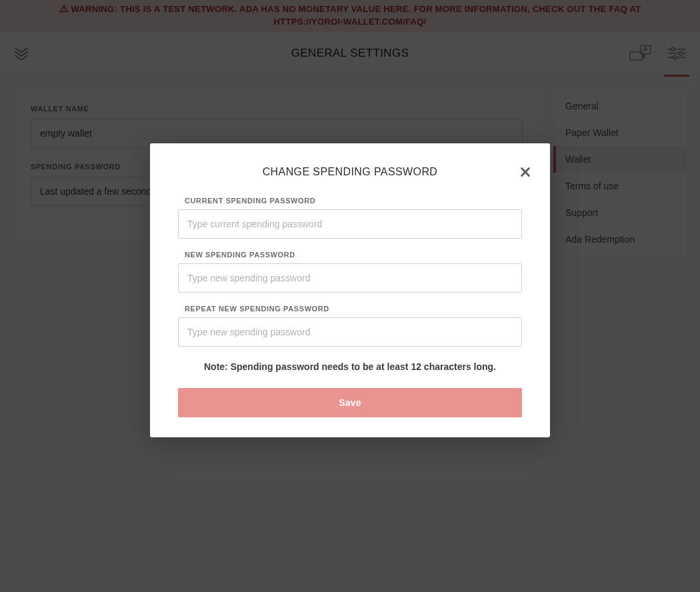 The width and height of the screenshot is (700, 592). What do you see at coordinates (353, 201) in the screenshot?
I see `current-password-label: CURRENT SPENDING PASSWORD` at bounding box center [353, 201].